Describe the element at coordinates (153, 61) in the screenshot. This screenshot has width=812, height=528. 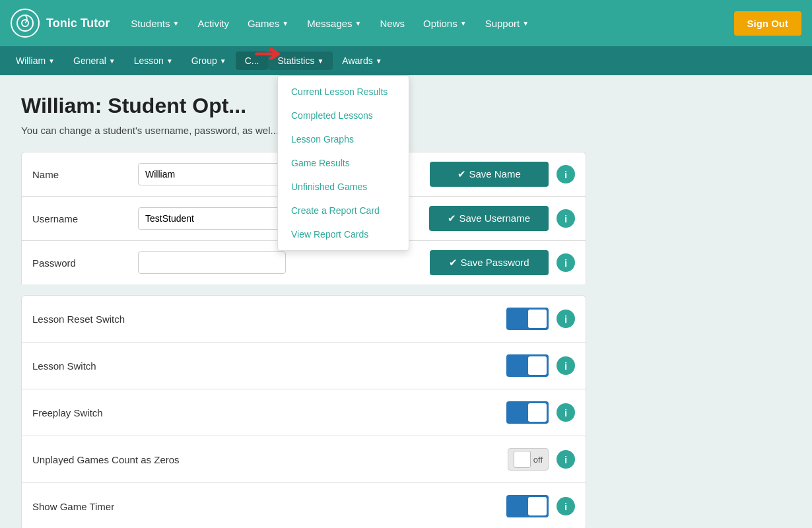
I see `subnav-lesson: Lesson ▼` at that location.